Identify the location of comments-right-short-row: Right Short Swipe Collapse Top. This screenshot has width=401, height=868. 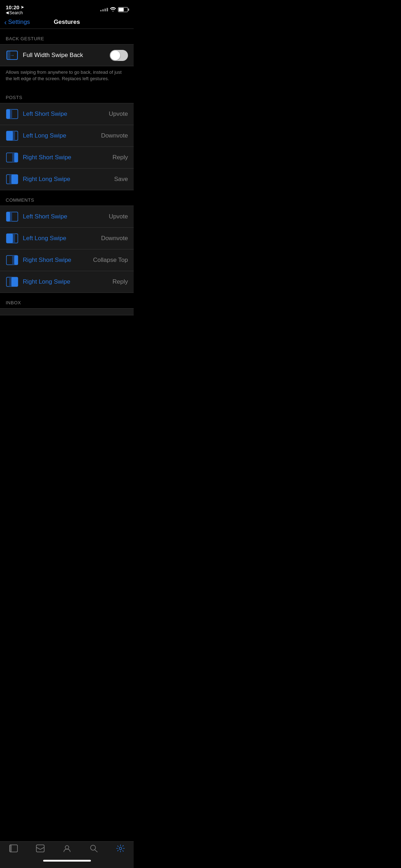
(67, 260).